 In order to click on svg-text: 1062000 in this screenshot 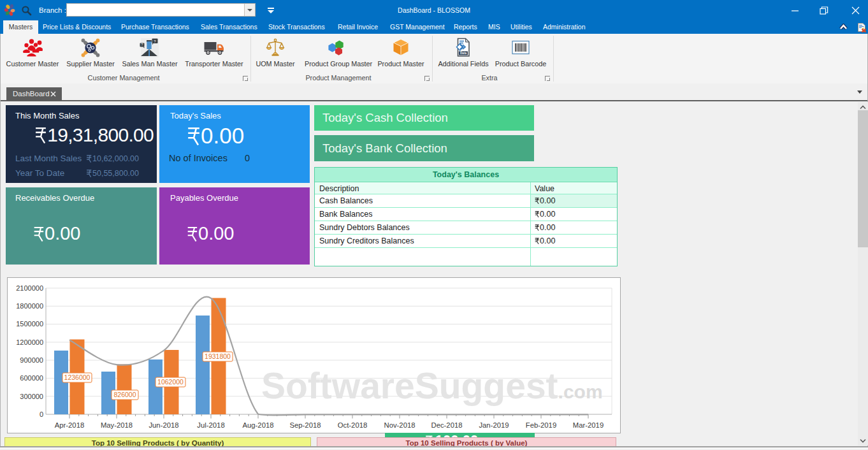, I will do `click(171, 382)`.